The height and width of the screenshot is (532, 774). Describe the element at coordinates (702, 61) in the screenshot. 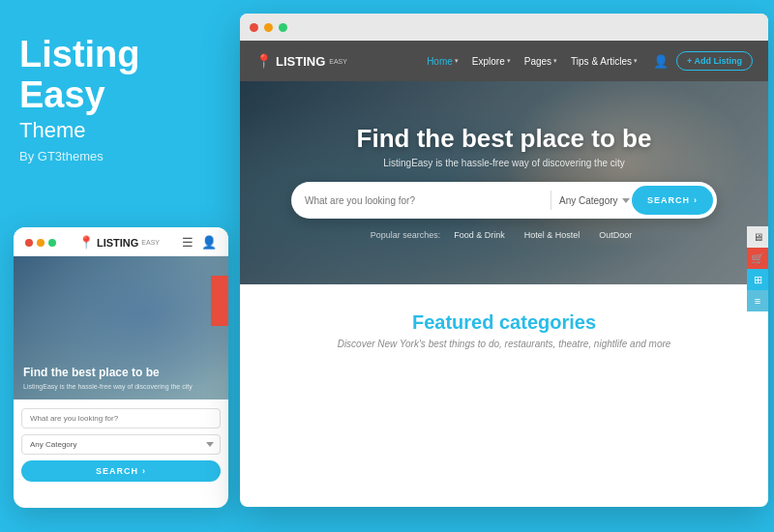

I see `site-nav-actions: 👤 + Add Listing` at that location.